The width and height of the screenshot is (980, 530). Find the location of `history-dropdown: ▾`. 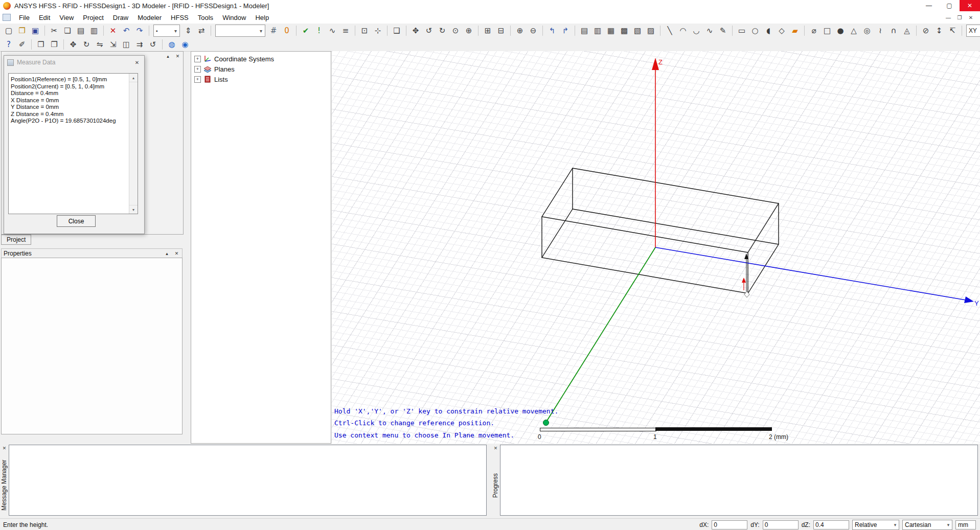

history-dropdown: ▾ is located at coordinates (240, 31).